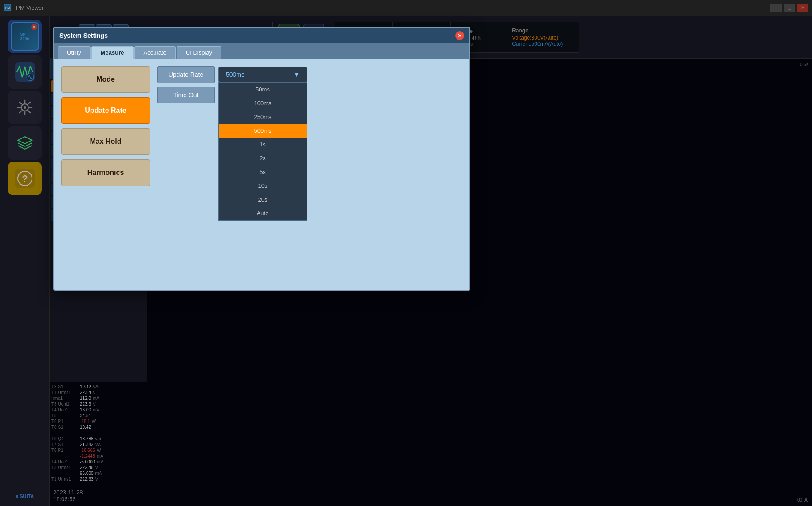 Image resolution: width=812 pixels, height=506 pixels. Describe the element at coordinates (263, 172) in the screenshot. I see `option-5s: 5s` at that location.